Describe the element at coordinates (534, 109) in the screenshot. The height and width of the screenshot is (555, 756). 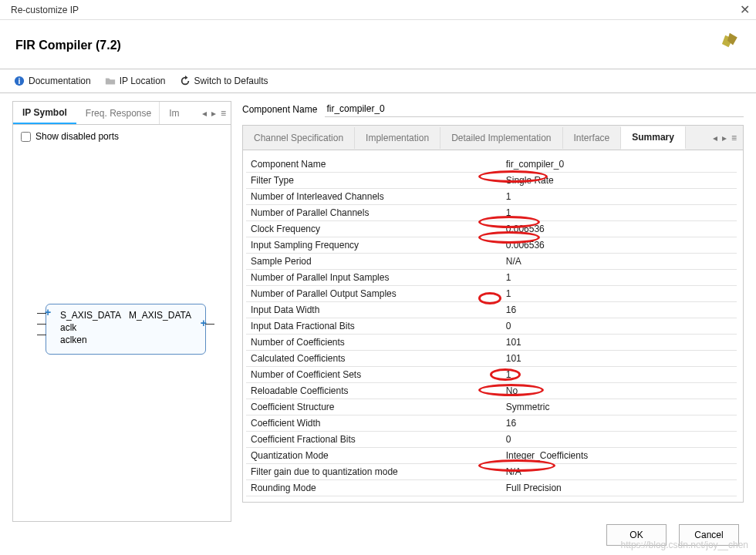
I see `component-name-input` at that location.